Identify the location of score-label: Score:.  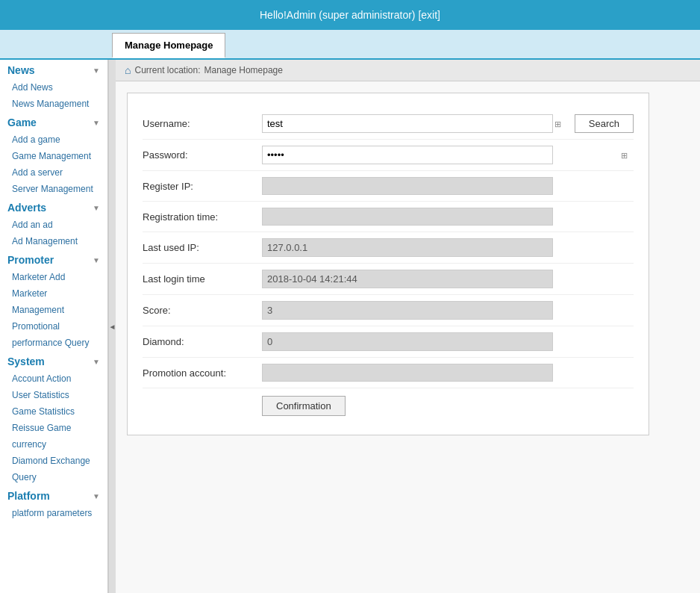
(202, 311).